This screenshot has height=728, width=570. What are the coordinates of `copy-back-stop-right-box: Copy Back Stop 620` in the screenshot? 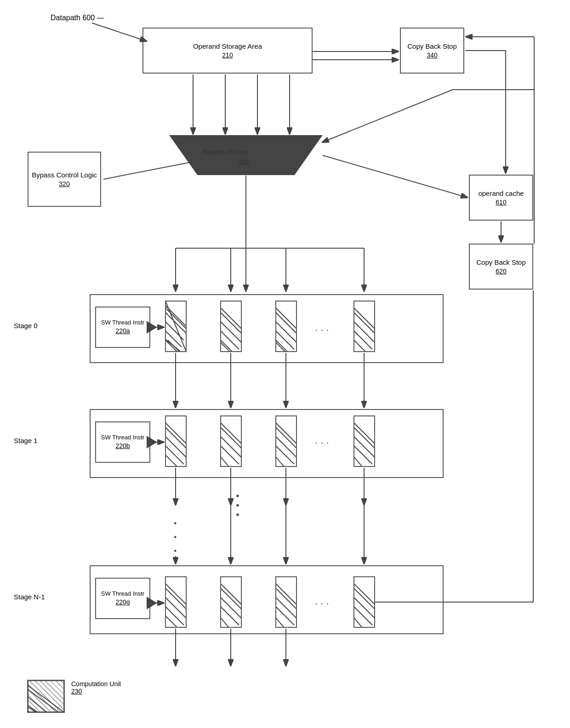 It's located at (501, 267).